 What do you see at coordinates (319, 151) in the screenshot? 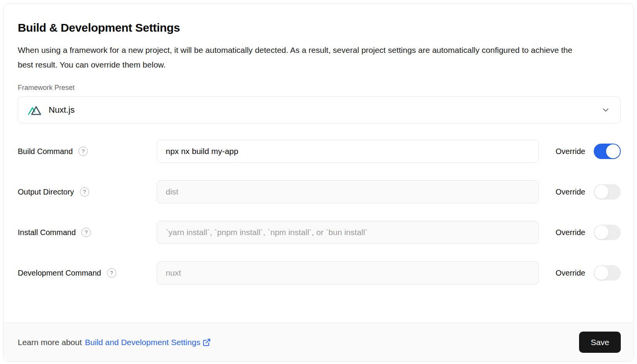
I see `build-command-row: Build Command ? Override` at bounding box center [319, 151].